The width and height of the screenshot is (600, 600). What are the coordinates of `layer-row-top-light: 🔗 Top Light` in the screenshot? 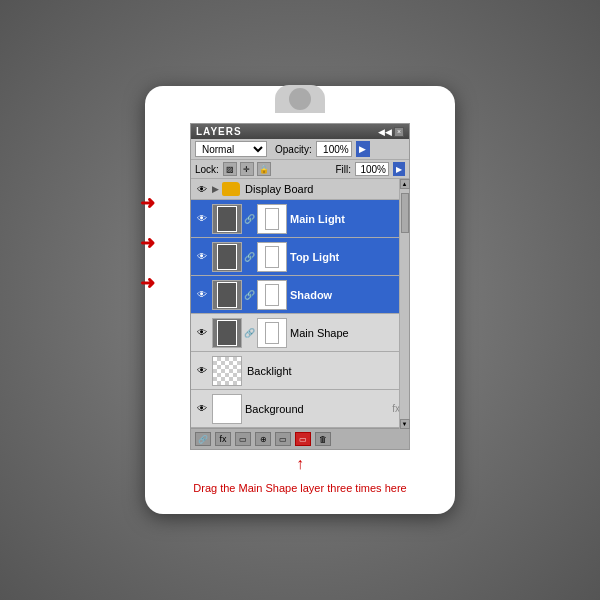 It's located at (300, 257).